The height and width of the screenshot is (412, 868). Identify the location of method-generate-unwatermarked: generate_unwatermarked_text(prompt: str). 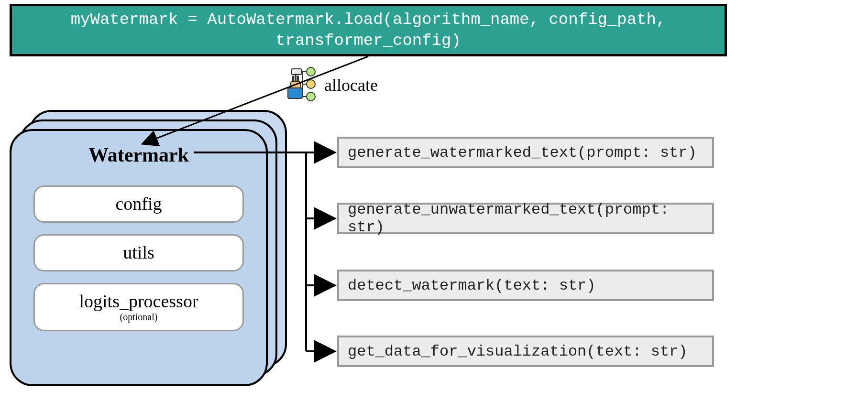
(526, 218).